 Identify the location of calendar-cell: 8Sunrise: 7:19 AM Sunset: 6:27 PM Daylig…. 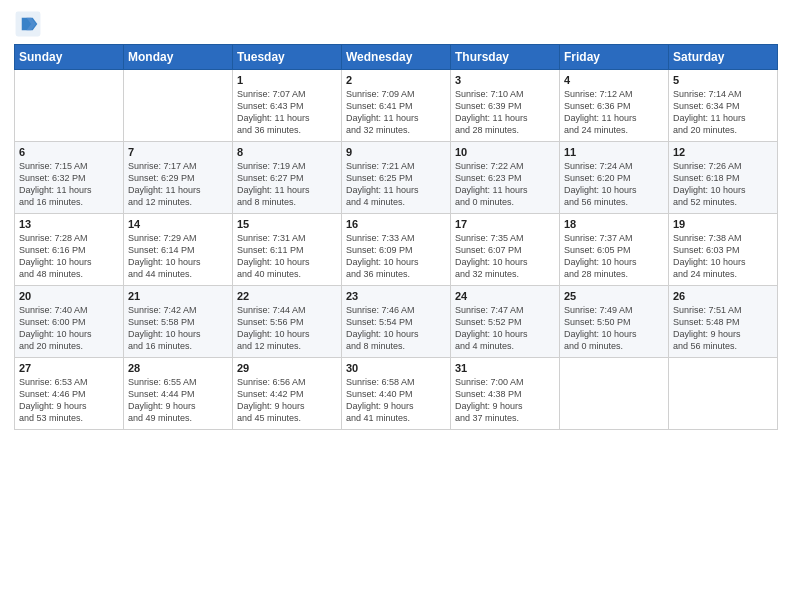
(288, 178).